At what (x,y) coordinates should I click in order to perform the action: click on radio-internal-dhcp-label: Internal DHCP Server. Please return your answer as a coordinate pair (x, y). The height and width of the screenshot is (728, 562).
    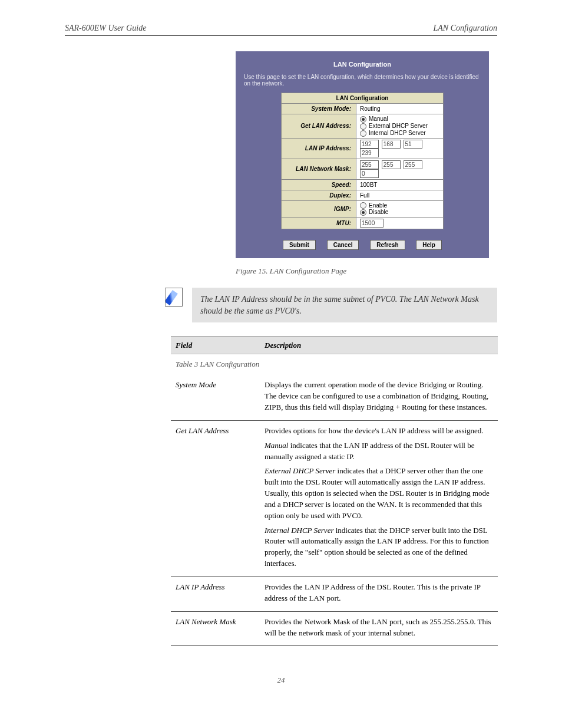
    Looking at the image, I should click on (397, 133).